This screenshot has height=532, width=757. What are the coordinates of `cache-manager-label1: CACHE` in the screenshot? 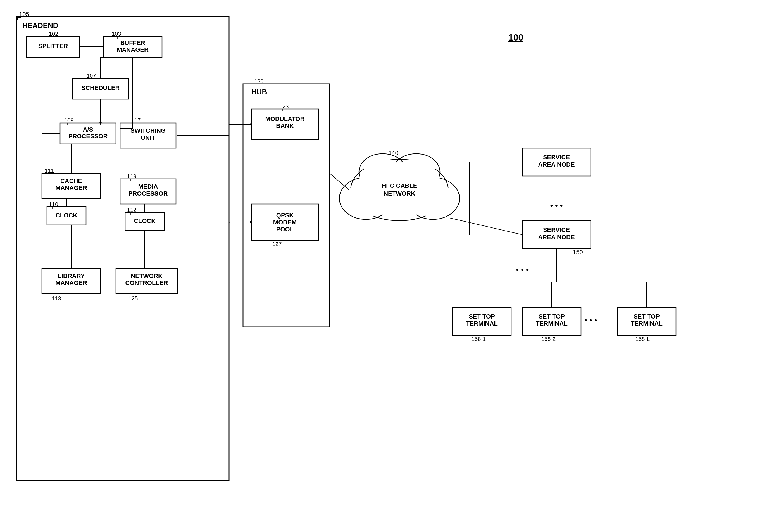 It's located at (71, 181).